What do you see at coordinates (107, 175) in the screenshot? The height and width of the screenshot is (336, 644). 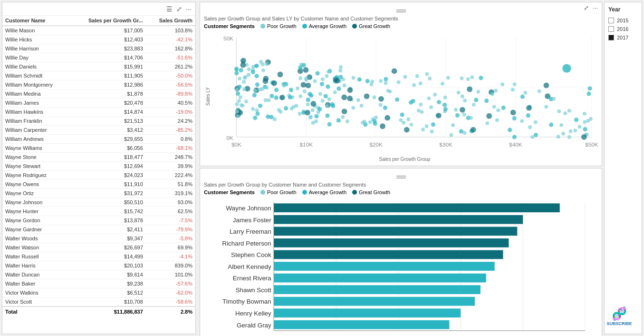 I see `sales-cell: $24,023` at bounding box center [107, 175].